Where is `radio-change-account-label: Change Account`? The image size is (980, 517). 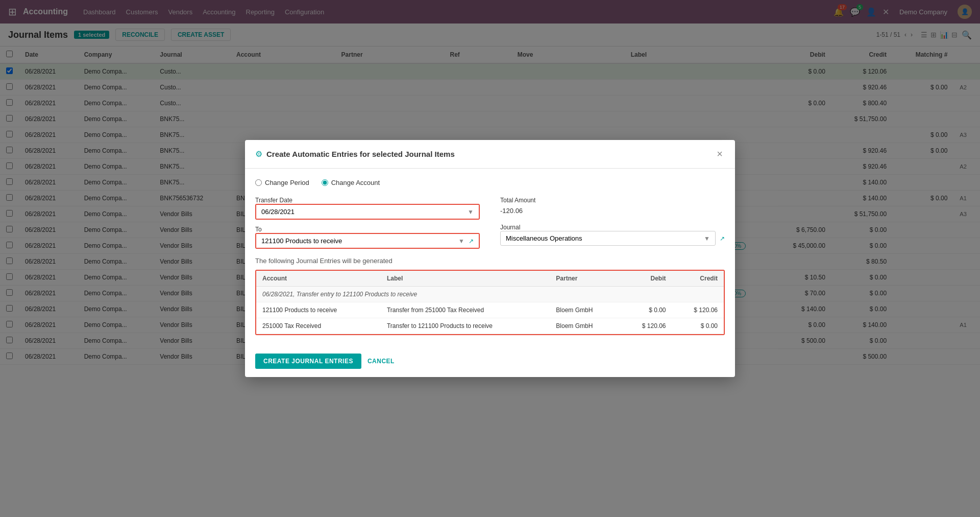 radio-change-account-label: Change Account is located at coordinates (355, 183).